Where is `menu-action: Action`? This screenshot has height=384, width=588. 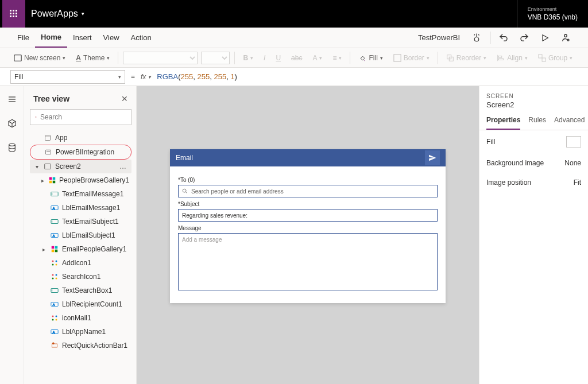
menu-action: Action is located at coordinates (141, 38).